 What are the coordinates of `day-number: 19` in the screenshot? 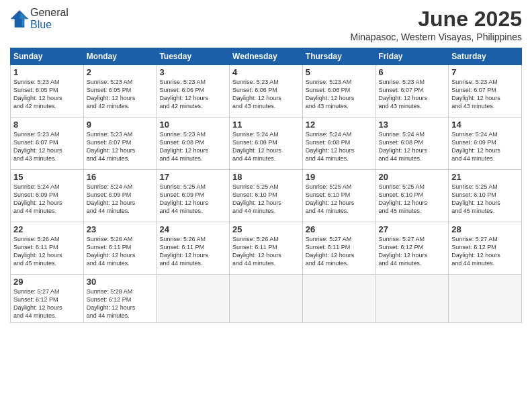 It's located at (339, 177).